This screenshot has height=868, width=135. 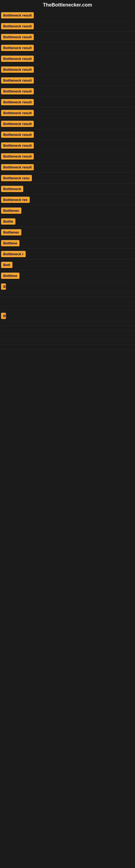 What do you see at coordinates (7, 265) in the screenshot?
I see `bottleneck-result-badge: Bott` at bounding box center [7, 265].